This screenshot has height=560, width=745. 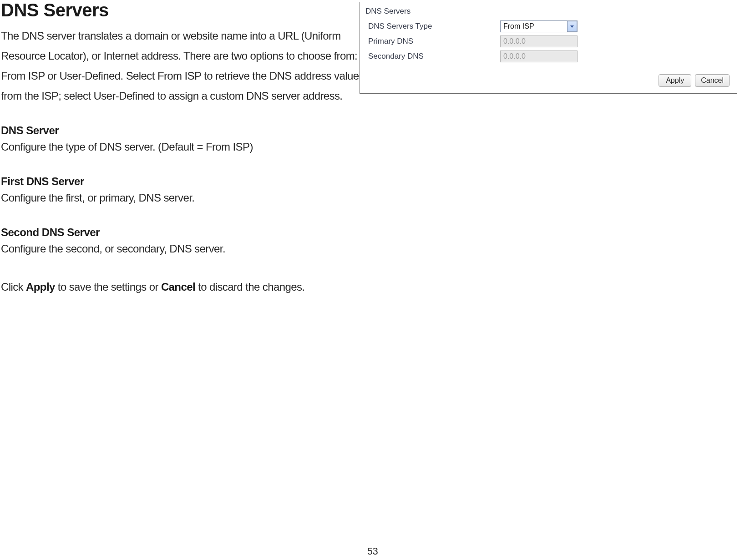 What do you see at coordinates (675, 81) in the screenshot?
I see `apply-button: Apply` at bounding box center [675, 81].